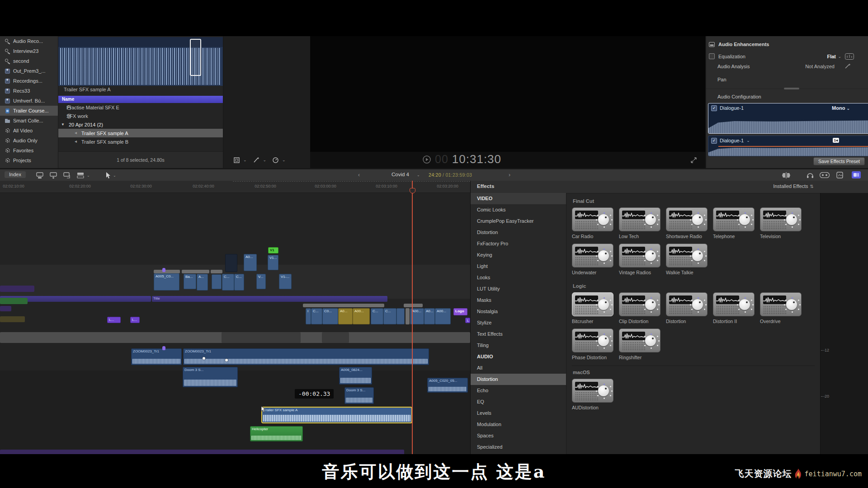  What do you see at coordinates (848, 66) in the screenshot?
I see `analyze-wand-icon` at bounding box center [848, 66].